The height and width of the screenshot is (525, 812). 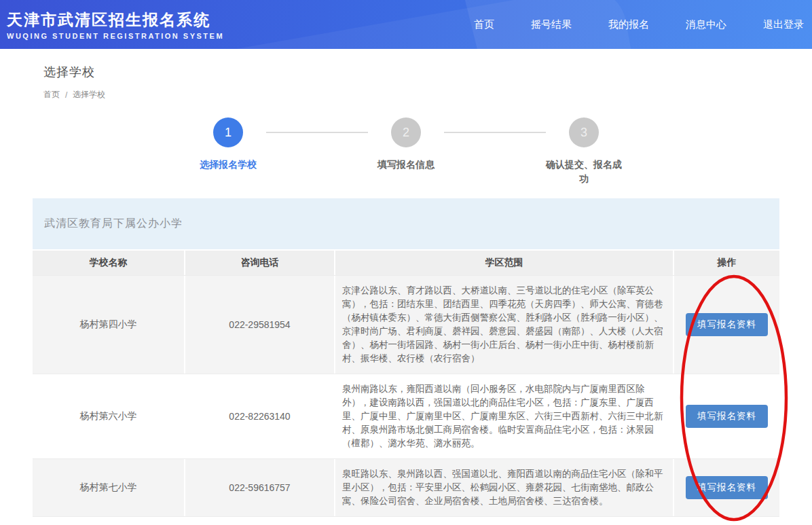 What do you see at coordinates (584, 152) in the screenshot?
I see `step-3-confirm-submit: 3 确认提交、报名成功` at bounding box center [584, 152].